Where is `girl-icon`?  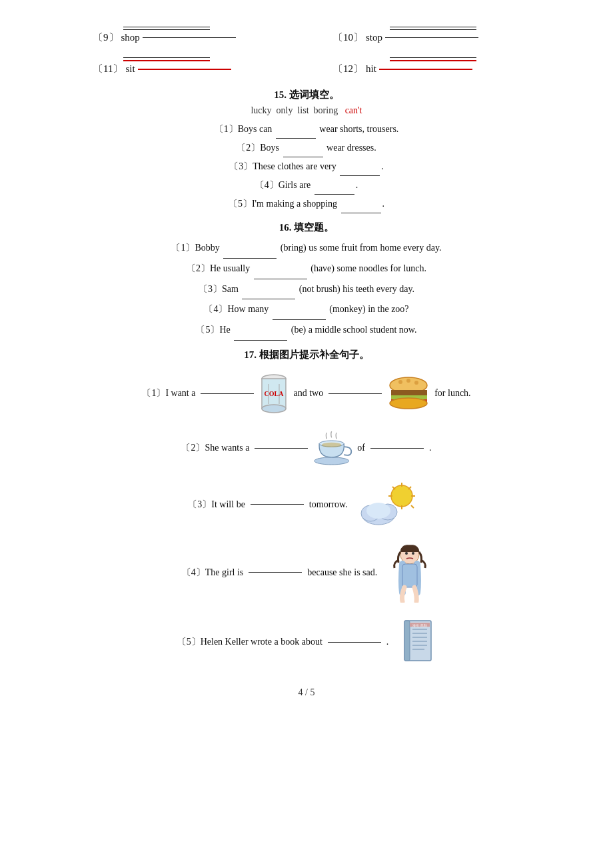 girl-icon is located at coordinates (409, 573).